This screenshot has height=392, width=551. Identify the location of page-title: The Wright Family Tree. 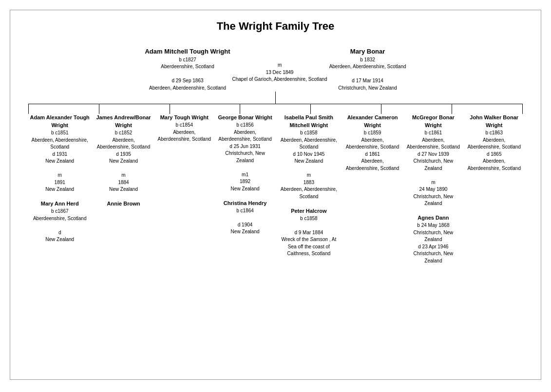
(276, 26).